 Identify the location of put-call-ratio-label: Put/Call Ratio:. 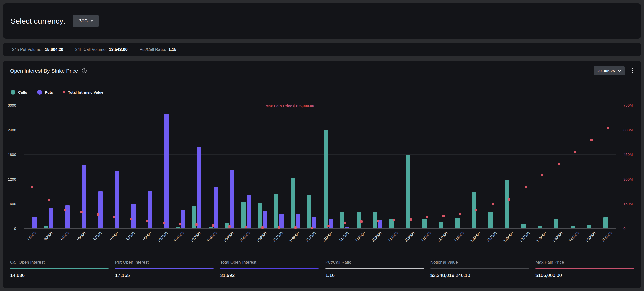
(153, 49).